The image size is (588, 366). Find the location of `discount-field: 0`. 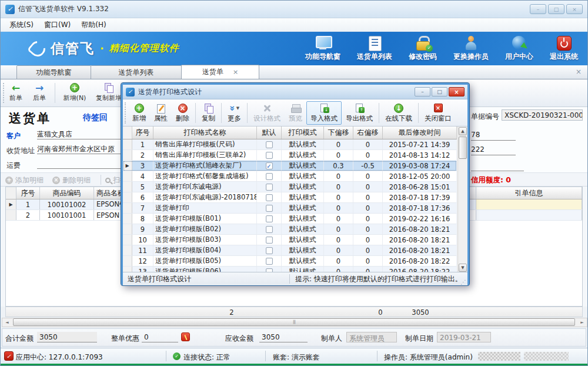

discount-field: 0 is located at coordinates (160, 337).